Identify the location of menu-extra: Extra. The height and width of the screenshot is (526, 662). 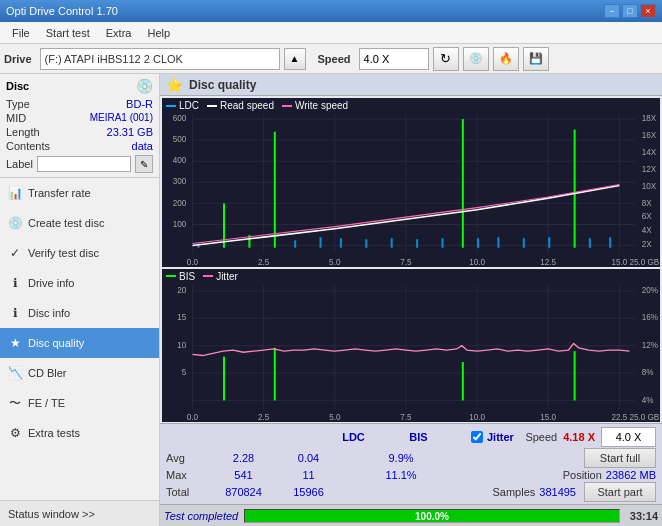
(119, 33).